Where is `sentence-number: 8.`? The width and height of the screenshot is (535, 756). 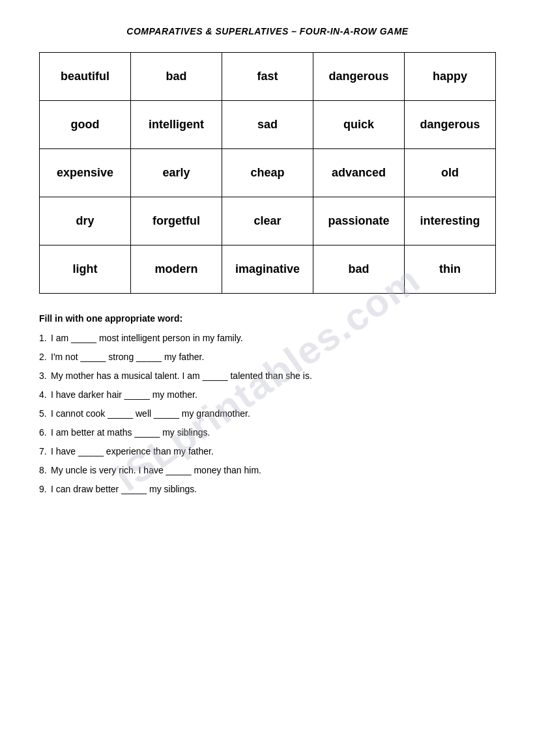 sentence-number: 8. is located at coordinates (43, 470).